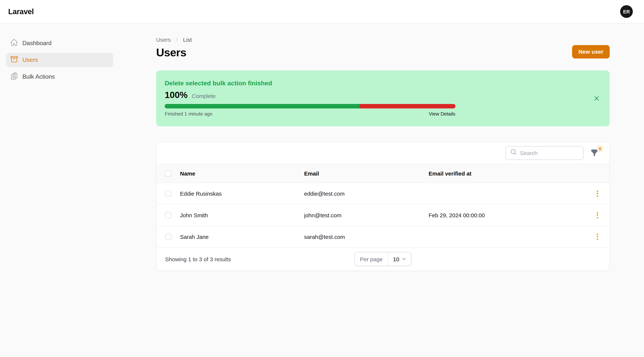  What do you see at coordinates (383, 174) in the screenshot?
I see `table-header-row: Name Email Email verified at` at bounding box center [383, 174].